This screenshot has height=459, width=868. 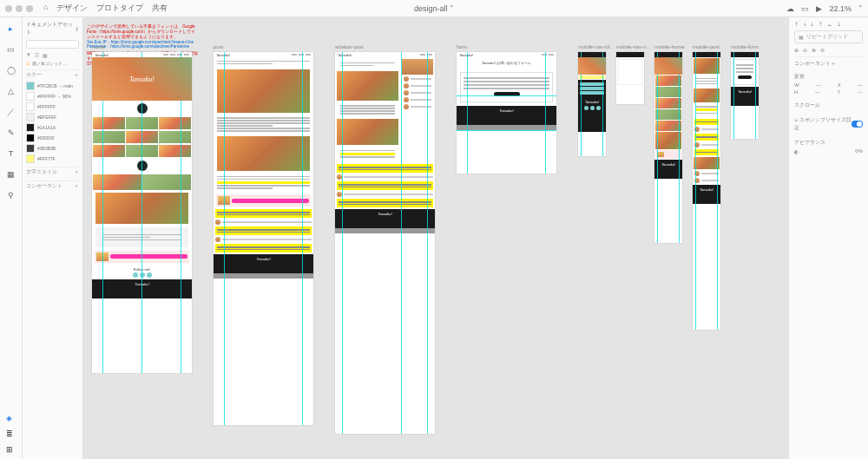 What do you see at coordinates (11, 29) in the screenshot?
I see `select-tool-icon: ▸` at bounding box center [11, 29].